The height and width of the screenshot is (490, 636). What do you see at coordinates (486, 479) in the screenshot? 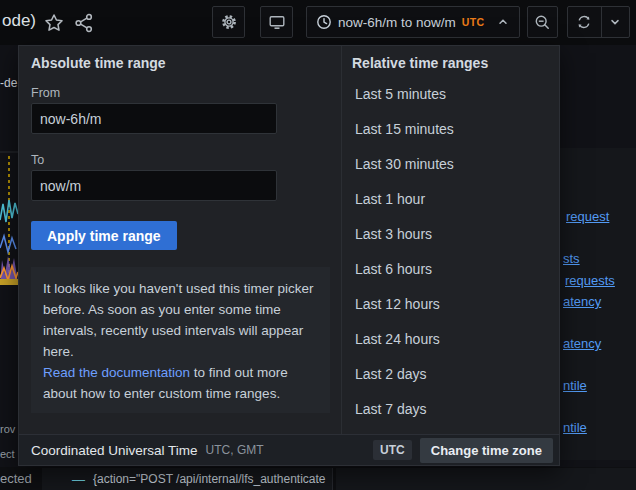
I see `background-panel-edge` at bounding box center [486, 479].